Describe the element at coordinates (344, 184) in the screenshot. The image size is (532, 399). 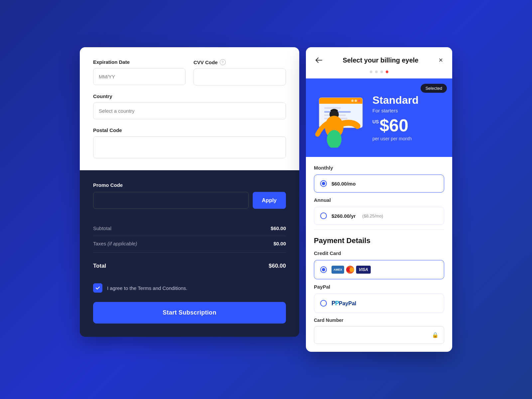
I see `monthly-amount: $60.00/mo` at that location.